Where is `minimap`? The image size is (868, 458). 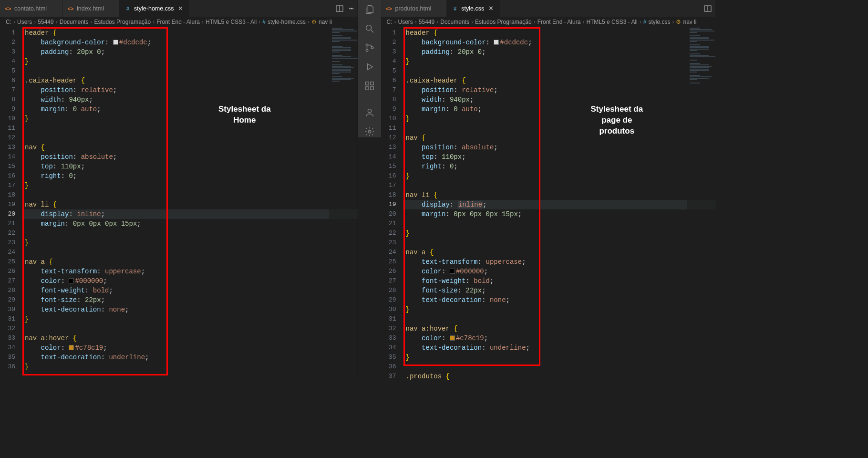
minimap is located at coordinates (701, 204).